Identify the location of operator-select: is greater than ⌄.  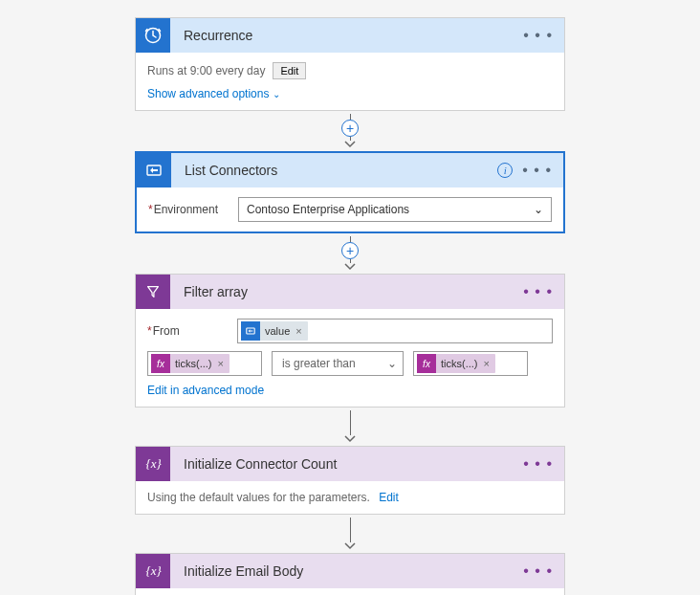
(338, 364).